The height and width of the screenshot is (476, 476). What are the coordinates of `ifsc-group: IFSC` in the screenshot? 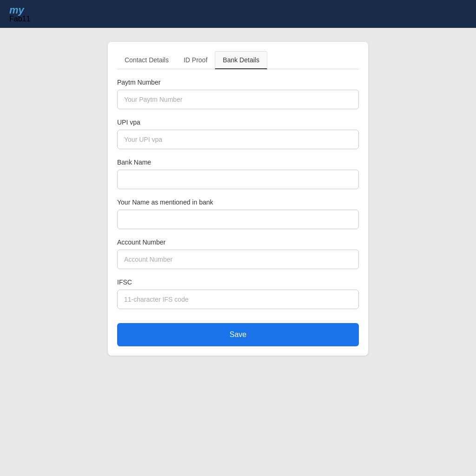 It's located at (238, 294).